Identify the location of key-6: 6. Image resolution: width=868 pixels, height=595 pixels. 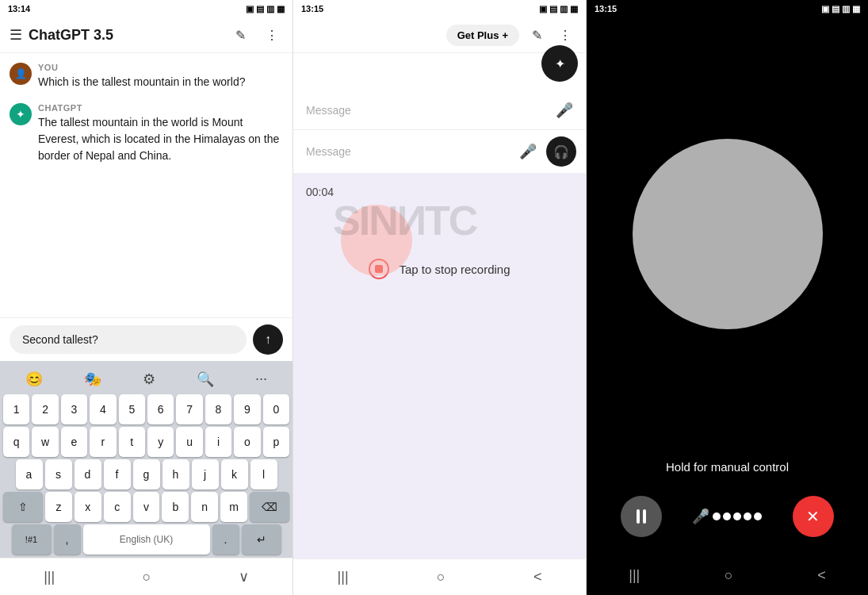
(160, 409).